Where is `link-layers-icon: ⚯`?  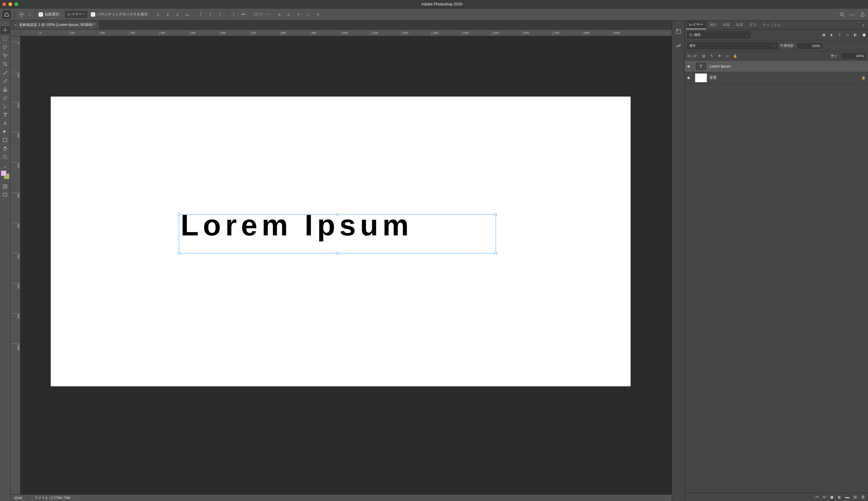 link-layers-icon: ⚯ is located at coordinates (817, 497).